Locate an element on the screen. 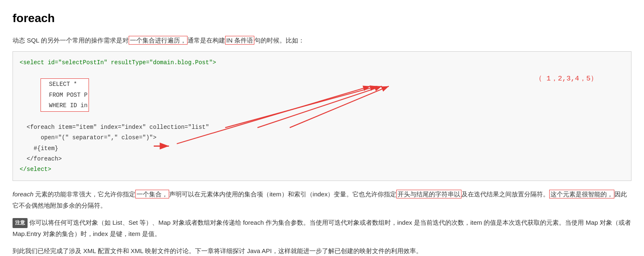 Image resolution: width=644 pixels, height=256 pixels. note-text: 你可以将任何可迭代对象（如 List、Set 等）、Map 对象或者数组对象传递… is located at coordinates (322, 228).